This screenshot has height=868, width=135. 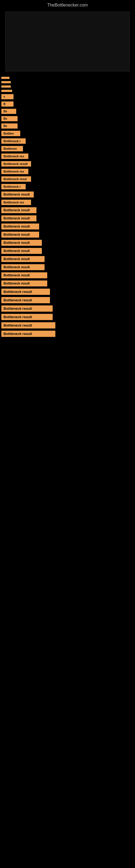 I want to click on bottleneck-result-bar: Bottleneck resul, so click(x=16, y=179).